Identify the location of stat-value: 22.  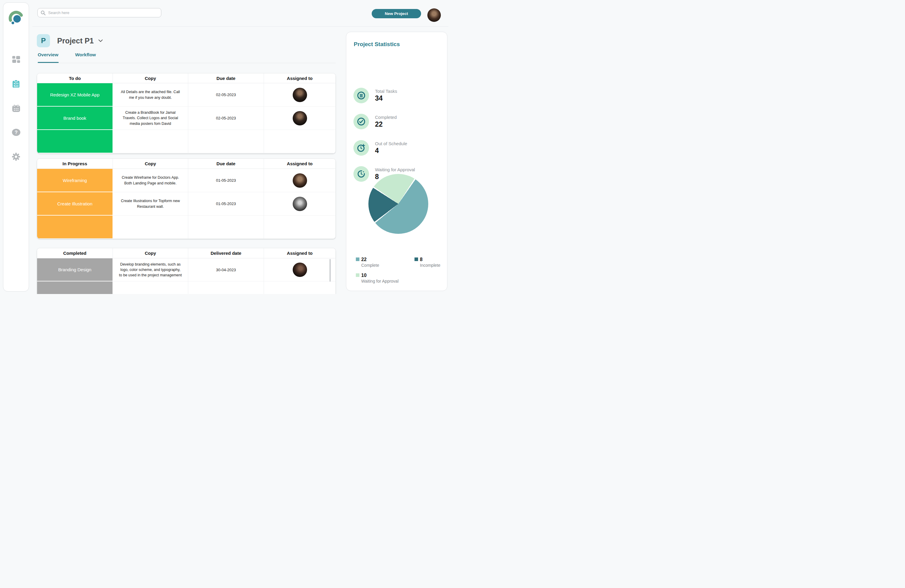
(386, 124).